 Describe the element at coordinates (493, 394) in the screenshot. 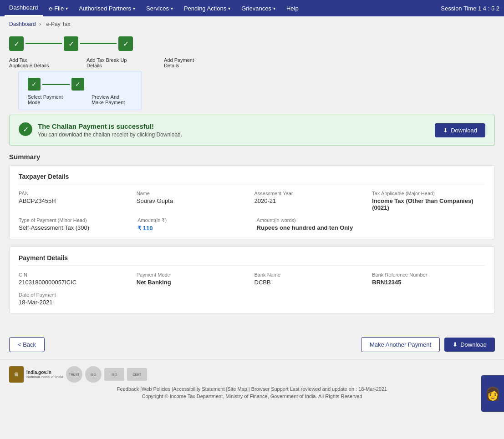

I see `assistant-avatar: 👩` at that location.